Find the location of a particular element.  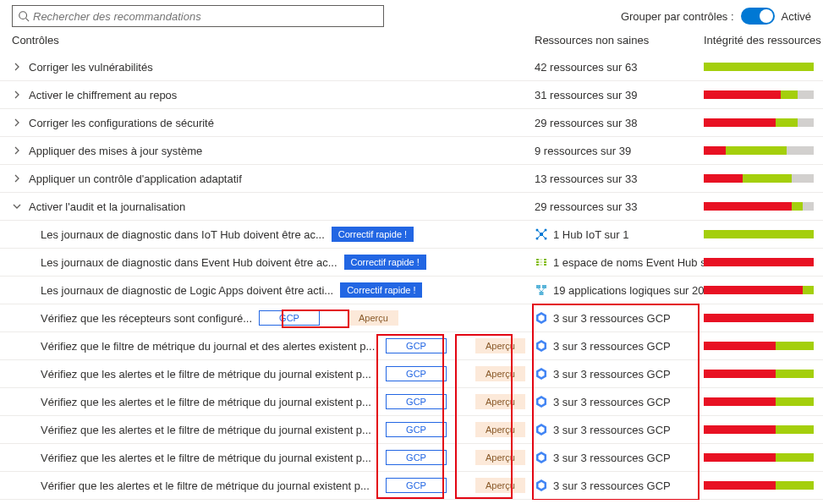

recommendation-row: Vérifier que les alertes et le filtre de… is located at coordinates (411, 485).